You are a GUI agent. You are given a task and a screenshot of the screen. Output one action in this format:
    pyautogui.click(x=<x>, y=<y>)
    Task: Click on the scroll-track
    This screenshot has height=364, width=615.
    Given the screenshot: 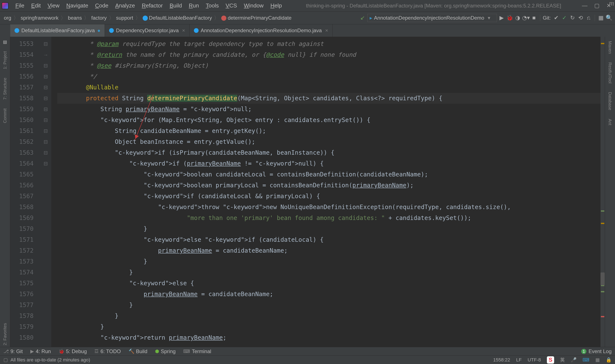 What is the action you would take?
    pyautogui.click(x=603, y=192)
    